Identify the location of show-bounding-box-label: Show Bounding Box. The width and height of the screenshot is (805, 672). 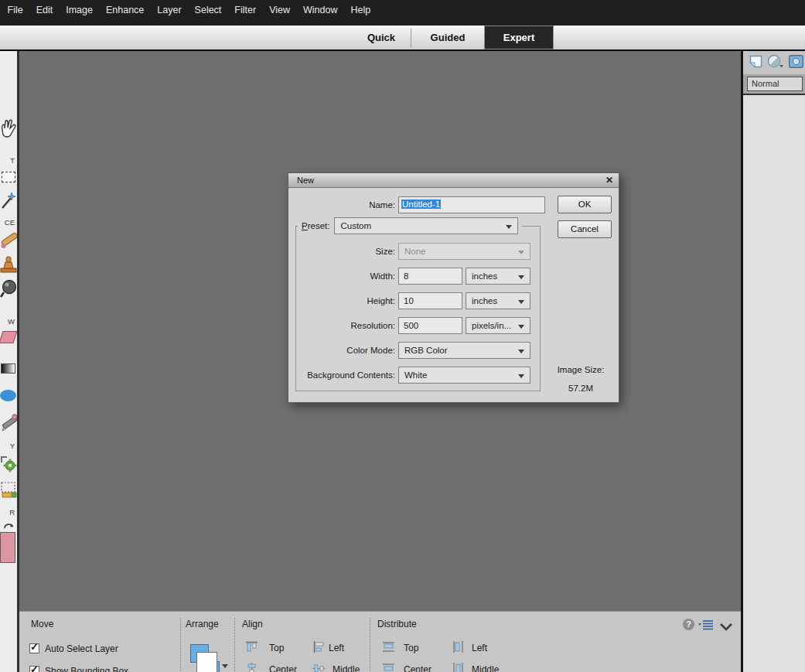
(87, 669).